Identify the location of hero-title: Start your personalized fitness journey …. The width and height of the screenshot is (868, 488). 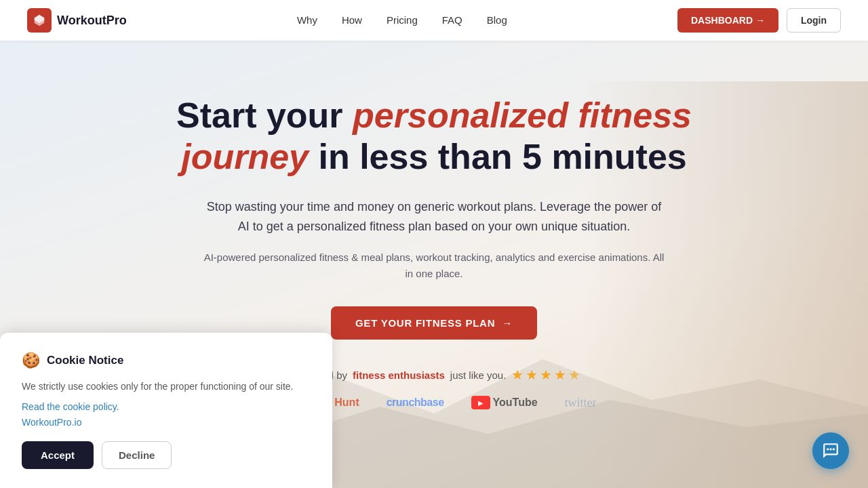
(434, 137).